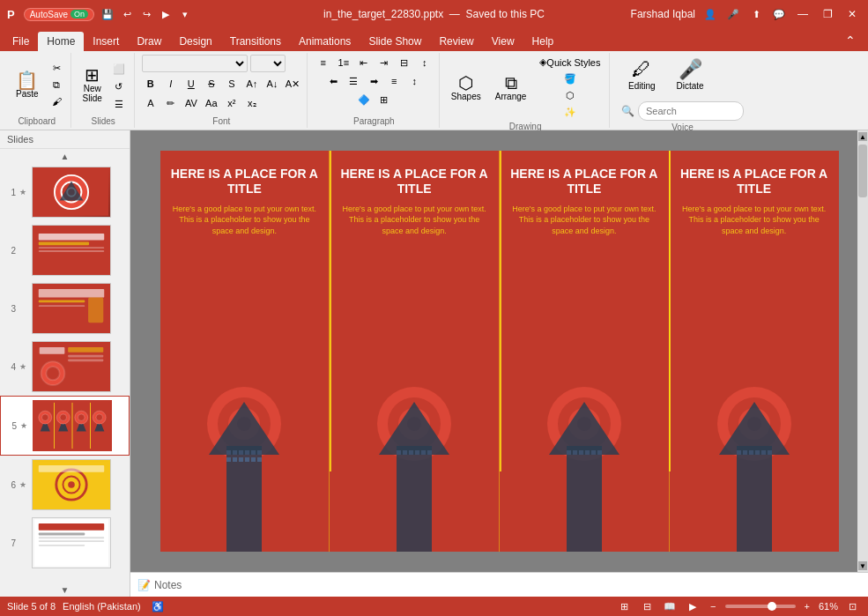  What do you see at coordinates (624, 606) in the screenshot?
I see `normal-view-button: ⊞` at bounding box center [624, 606].